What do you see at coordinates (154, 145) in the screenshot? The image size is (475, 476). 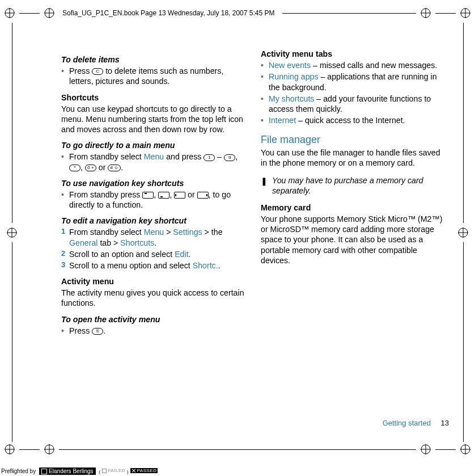 I see `heading-main-menu: To go directly to a main menu` at bounding box center [154, 145].